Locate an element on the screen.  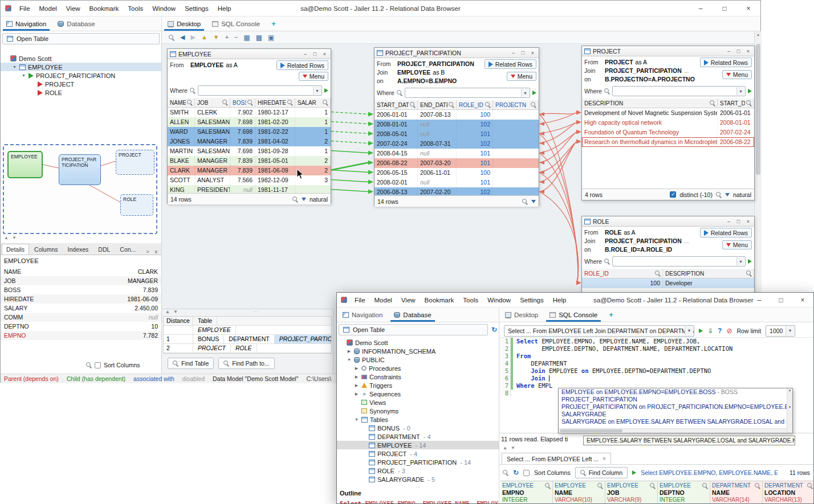
cell: 2006-01-01 is located at coordinates (396, 115).